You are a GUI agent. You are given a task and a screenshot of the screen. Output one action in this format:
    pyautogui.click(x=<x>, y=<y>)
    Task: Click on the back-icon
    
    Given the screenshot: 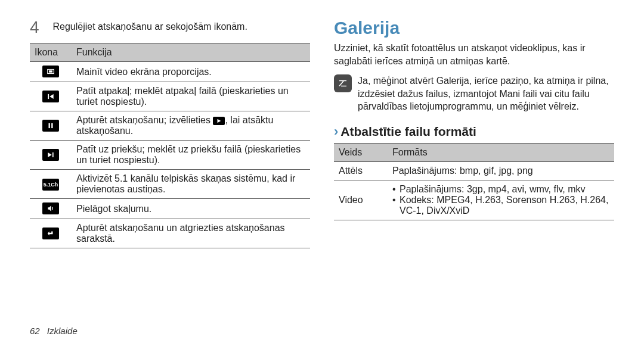 What is the action you would take?
    pyautogui.click(x=51, y=233)
    